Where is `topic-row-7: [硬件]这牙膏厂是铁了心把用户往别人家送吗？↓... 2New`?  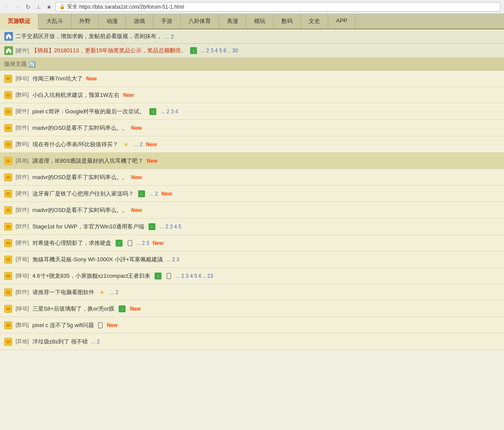
topic-row-7: [硬件]这牙膏厂是铁了心把用户往别人家送吗？↓... 2New is located at coordinates (252, 194).